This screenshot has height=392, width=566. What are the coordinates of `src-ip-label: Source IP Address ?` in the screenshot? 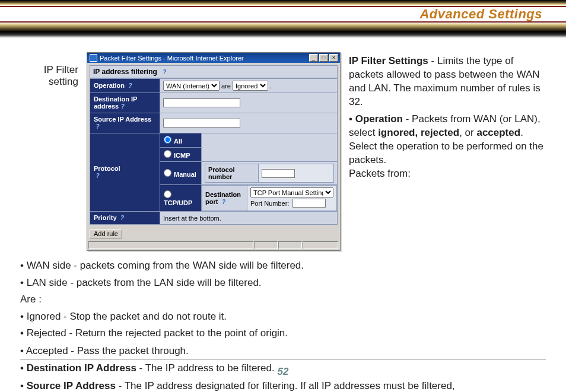 It's located at (125, 123).